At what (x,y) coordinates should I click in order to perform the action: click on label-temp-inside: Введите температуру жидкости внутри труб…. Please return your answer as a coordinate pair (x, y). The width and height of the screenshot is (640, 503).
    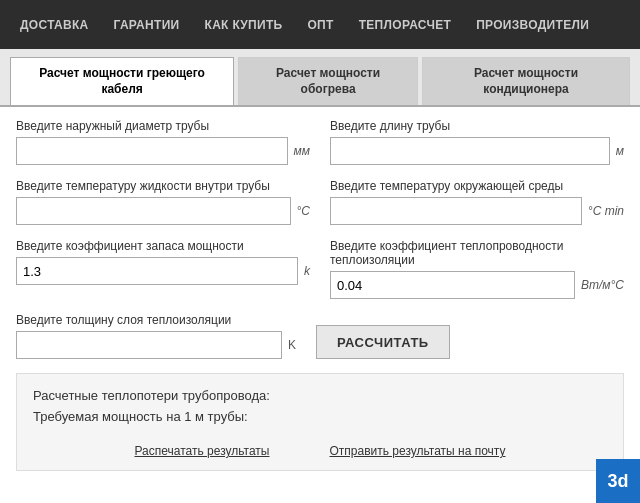
    Looking at the image, I should click on (163, 186).